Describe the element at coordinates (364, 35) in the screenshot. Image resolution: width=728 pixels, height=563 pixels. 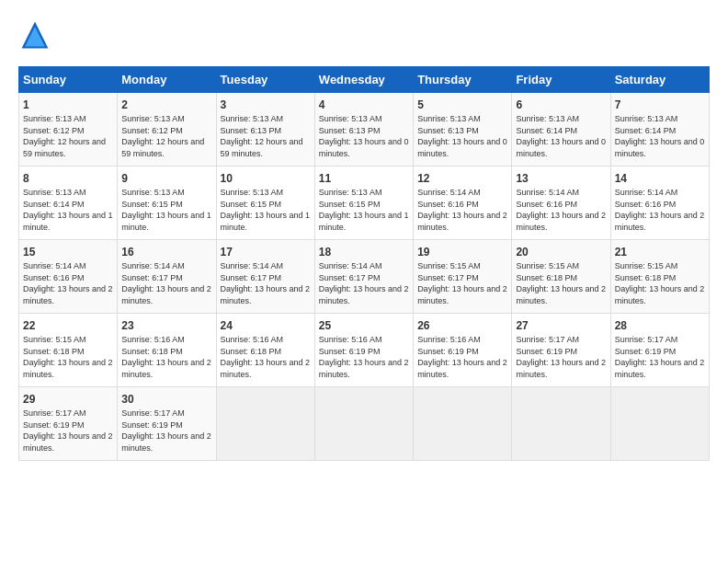
I see `header` at that location.